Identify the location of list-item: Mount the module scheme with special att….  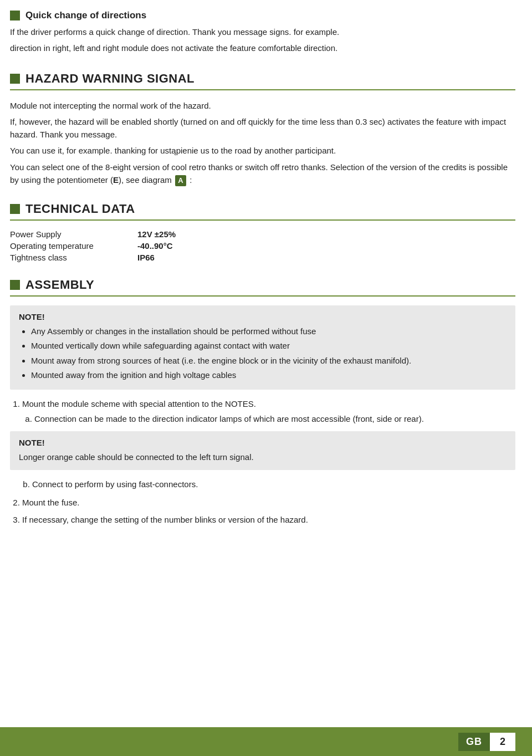
(269, 411).